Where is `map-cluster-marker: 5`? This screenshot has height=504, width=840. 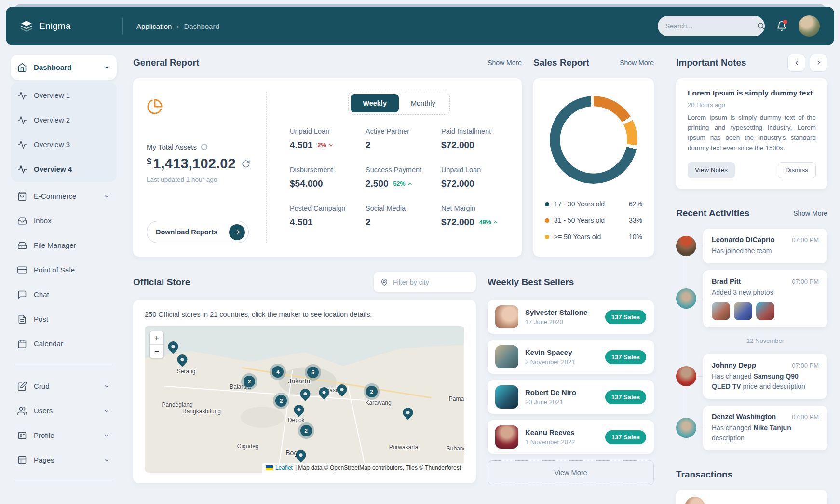
map-cluster-marker: 5 is located at coordinates (313, 372).